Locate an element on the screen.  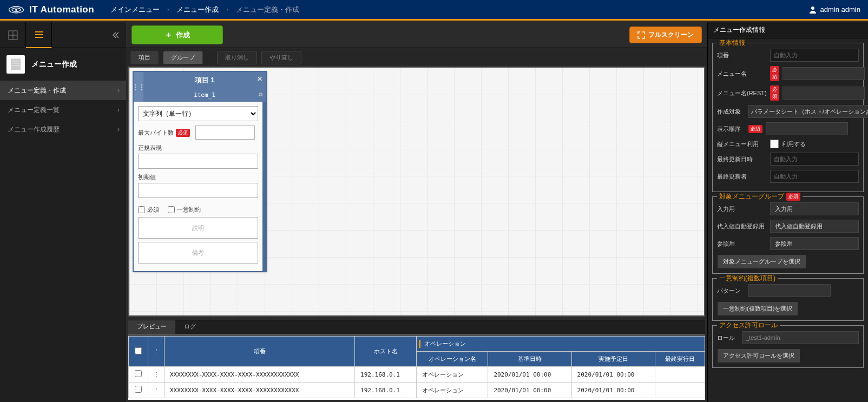
product-logo: IT Automation is located at coordinates (51, 10).